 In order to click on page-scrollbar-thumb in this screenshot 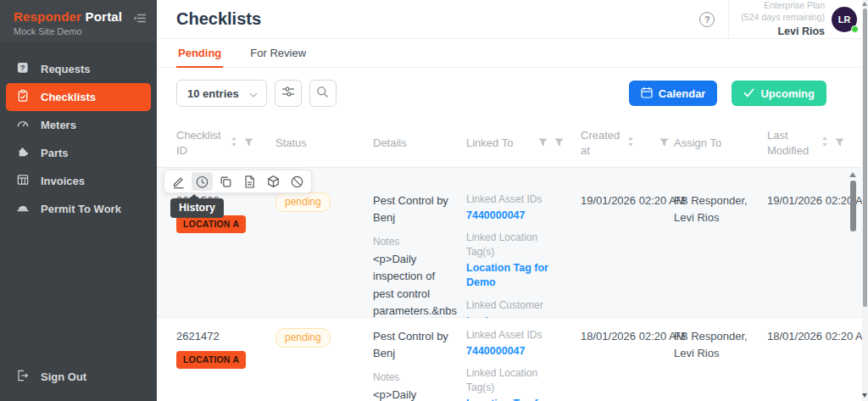, I will do `click(865, 158)`.